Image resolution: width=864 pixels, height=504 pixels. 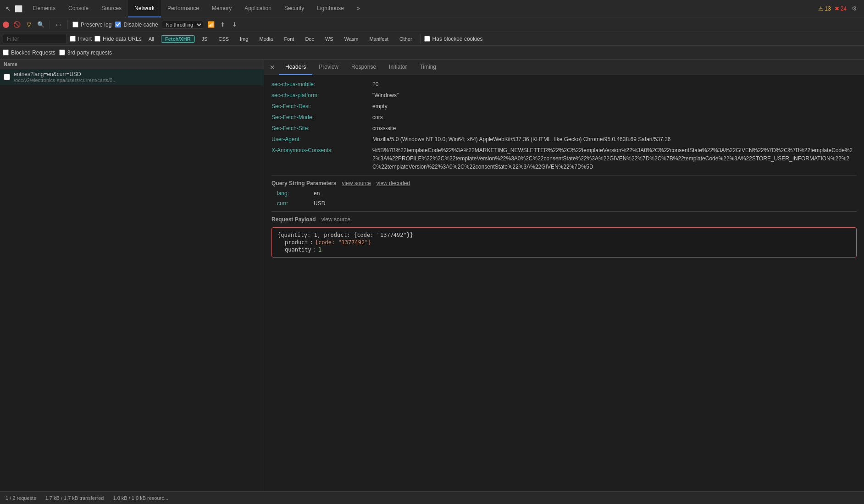 I want to click on header-row: Sec-Fetch-Site: cross-site, so click(x=564, y=128).